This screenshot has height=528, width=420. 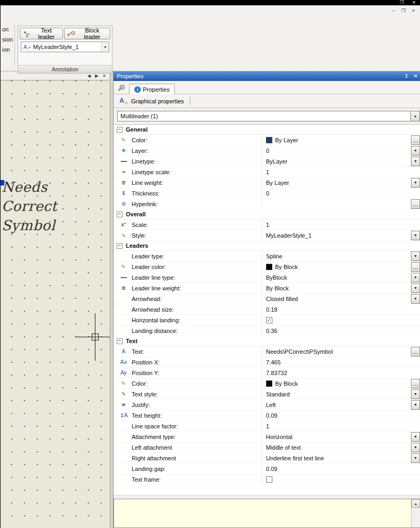 I want to click on maximize-icon: ❐, so click(x=402, y=3).